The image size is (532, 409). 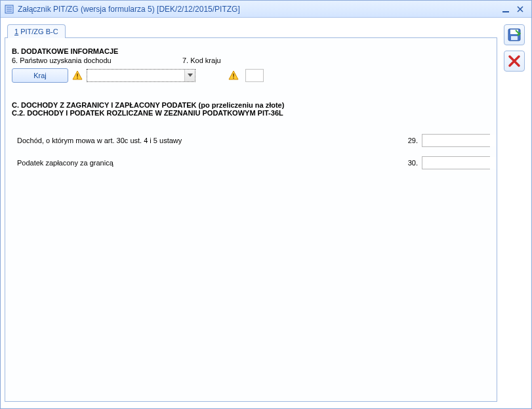 What do you see at coordinates (255, 75) in the screenshot?
I see `kod-kraju-input` at bounding box center [255, 75].